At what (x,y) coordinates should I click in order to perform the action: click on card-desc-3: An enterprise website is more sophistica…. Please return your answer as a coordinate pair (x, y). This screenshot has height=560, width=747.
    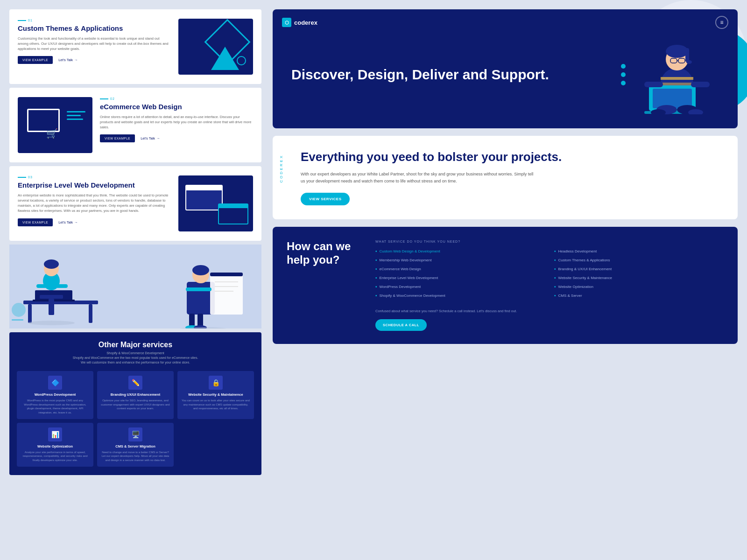
    Looking at the image, I should click on (94, 203).